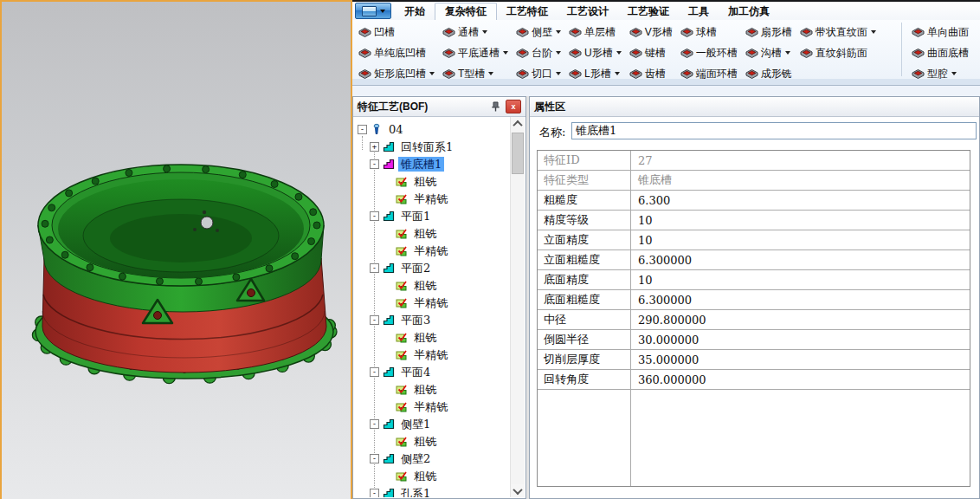  Describe the element at coordinates (432, 372) in the screenshot. I see `tree-feature-item: -平面4` at that location.